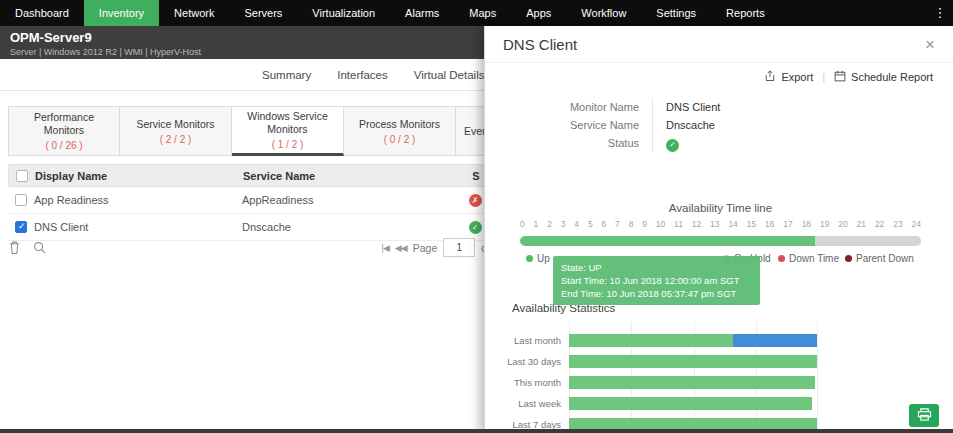 The height and width of the screenshot is (433, 953). What do you see at coordinates (782, 258) in the screenshot?
I see `down-time-dot-icon` at bounding box center [782, 258].